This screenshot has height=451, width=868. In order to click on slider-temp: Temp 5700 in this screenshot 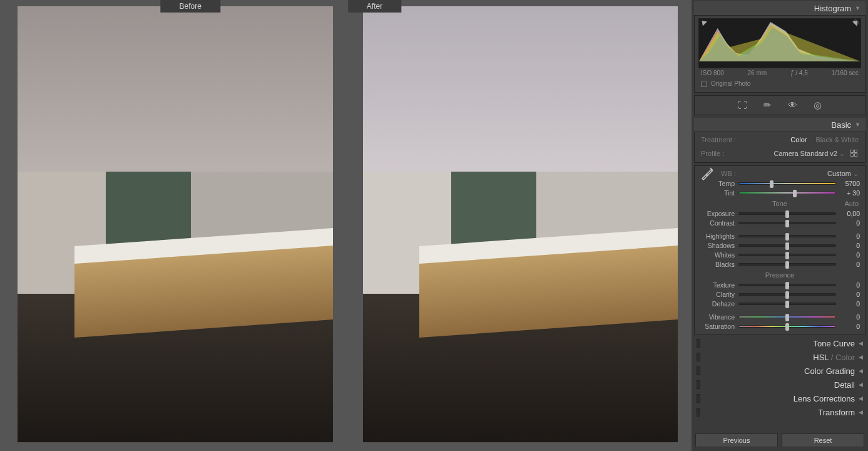, I will do `click(780, 183)`.